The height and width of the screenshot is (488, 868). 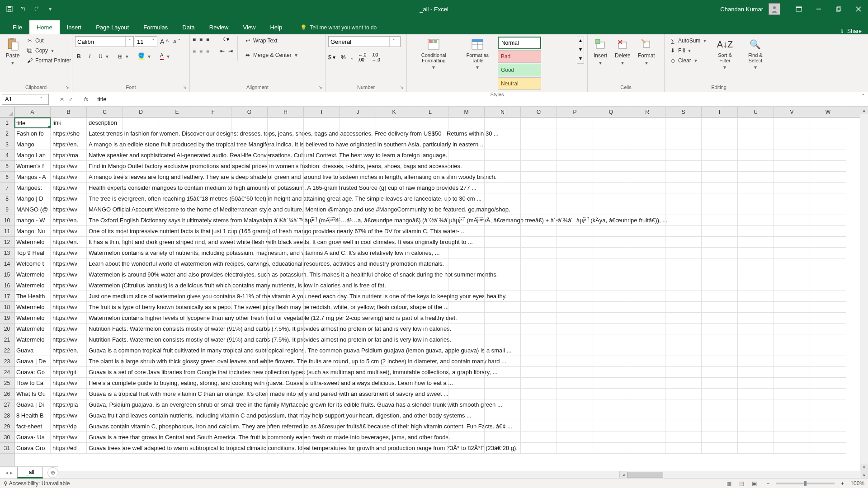 What do you see at coordinates (338, 28) in the screenshot?
I see `tell-me: 💡Tell me what you want to do` at bounding box center [338, 28].